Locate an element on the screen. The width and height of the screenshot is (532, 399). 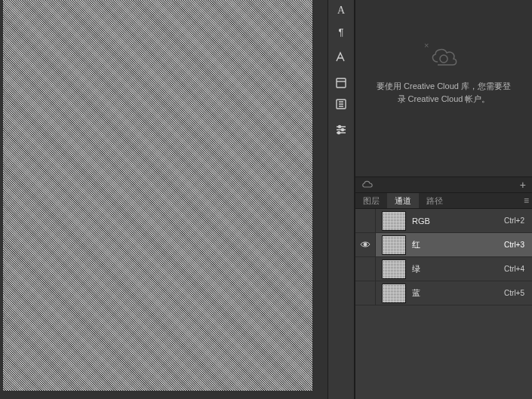
panel-menu-icon: ≡ is located at coordinates (527, 201).